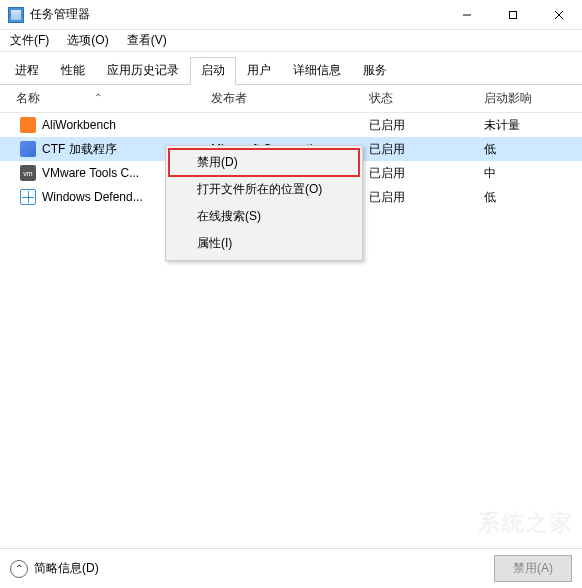 The height and width of the screenshot is (588, 582). I want to click on column-status: 状态, so click(426, 98).